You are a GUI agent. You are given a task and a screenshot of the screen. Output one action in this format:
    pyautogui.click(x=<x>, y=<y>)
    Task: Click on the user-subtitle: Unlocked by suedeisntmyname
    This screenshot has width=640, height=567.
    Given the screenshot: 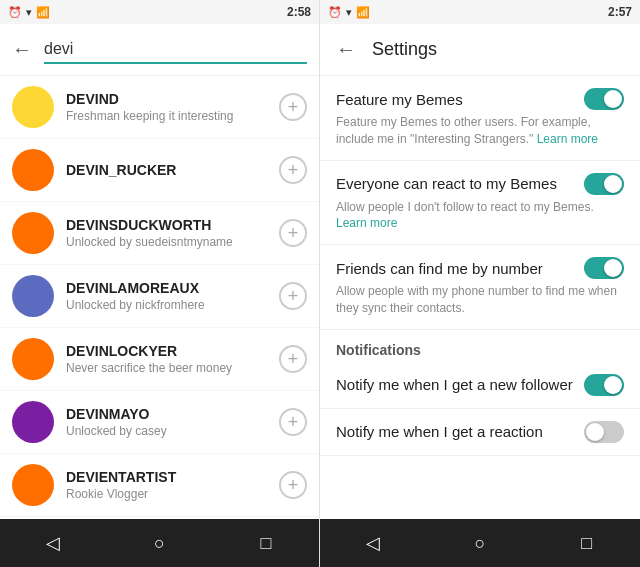 What is the action you would take?
    pyautogui.click(x=166, y=242)
    